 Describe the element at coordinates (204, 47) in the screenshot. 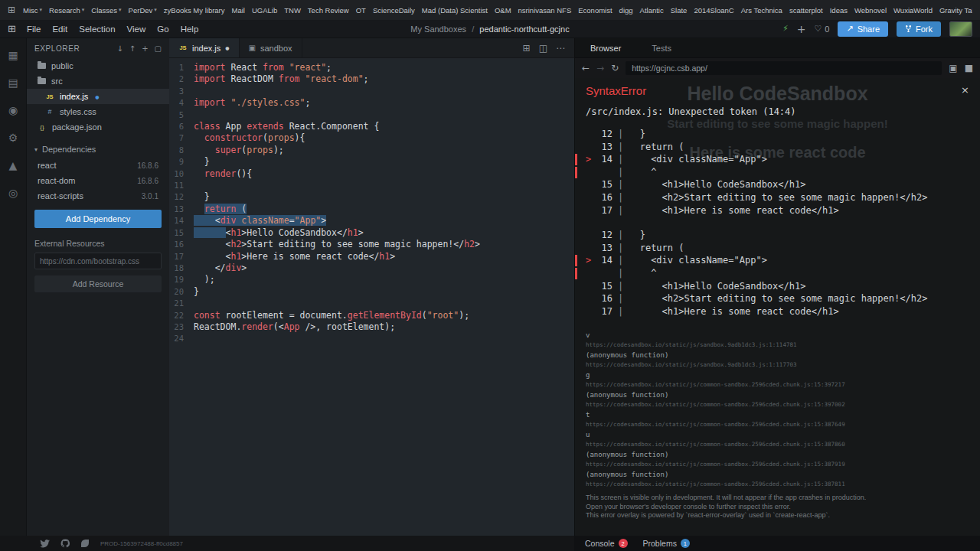

I see `tab-index-js: JSindex.js●` at that location.